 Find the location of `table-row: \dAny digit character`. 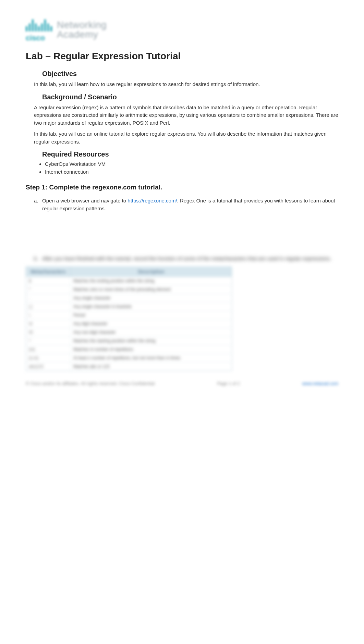

table-row: \dAny digit character is located at coordinates (129, 324).